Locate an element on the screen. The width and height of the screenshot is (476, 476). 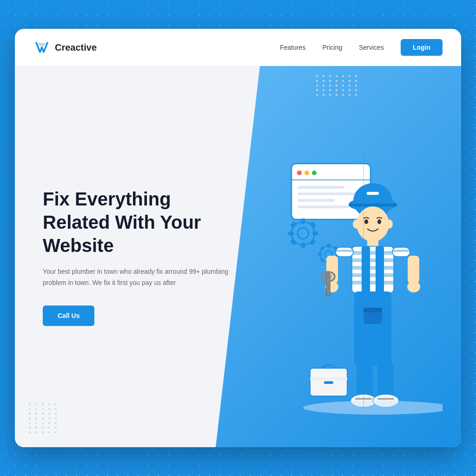
logo-icon is located at coordinates (42, 47).